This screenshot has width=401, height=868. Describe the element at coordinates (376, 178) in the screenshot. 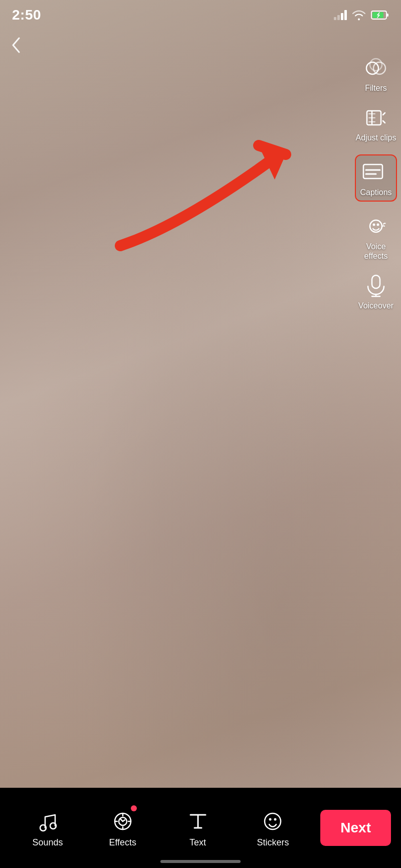

I see `toolbar-item-captions: Captions` at that location.